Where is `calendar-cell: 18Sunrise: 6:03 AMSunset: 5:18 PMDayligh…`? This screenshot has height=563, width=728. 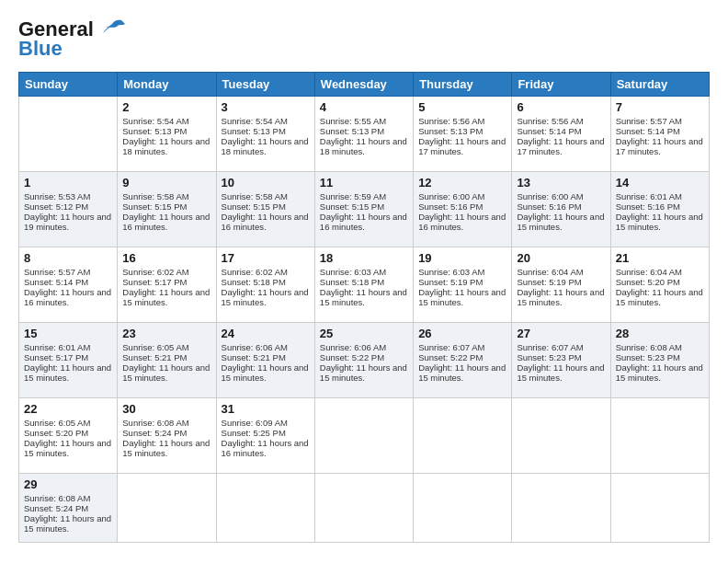
calendar-cell: 18Sunrise: 6:03 AMSunset: 5:18 PMDayligh… is located at coordinates (364, 285).